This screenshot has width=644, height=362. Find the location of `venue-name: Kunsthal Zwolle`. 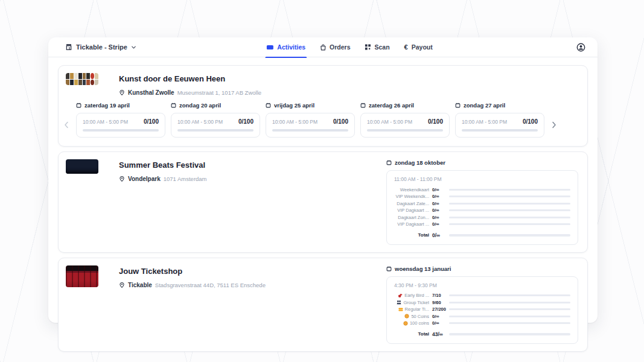

venue-name: Kunsthal Zwolle is located at coordinates (151, 93).